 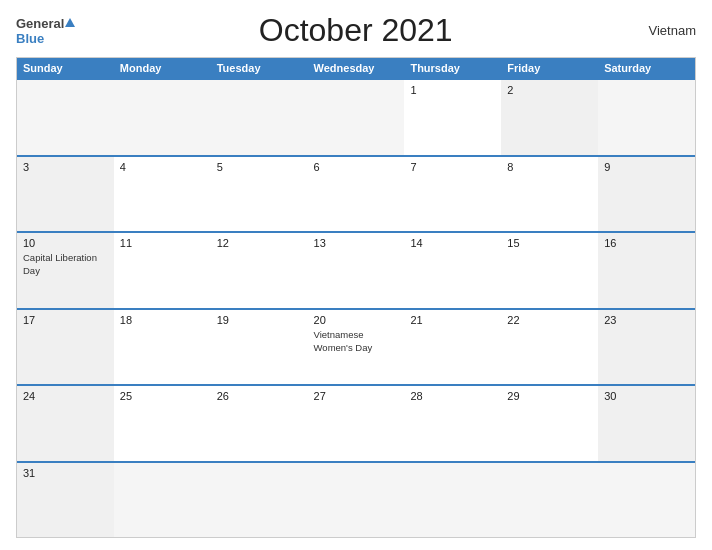 What do you see at coordinates (260, 270) in the screenshot?
I see `calendar-cell: 12` at bounding box center [260, 270].